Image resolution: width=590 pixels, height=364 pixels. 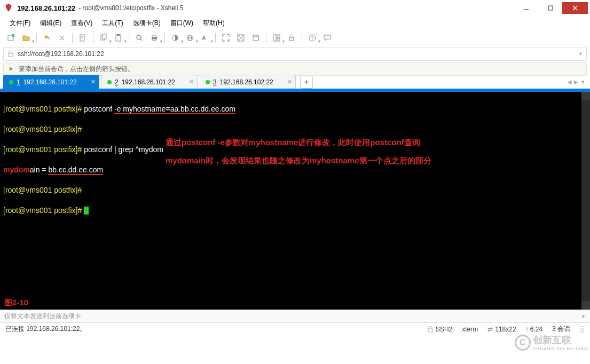 I want to click on status-protocol: SSH2, so click(x=440, y=329).